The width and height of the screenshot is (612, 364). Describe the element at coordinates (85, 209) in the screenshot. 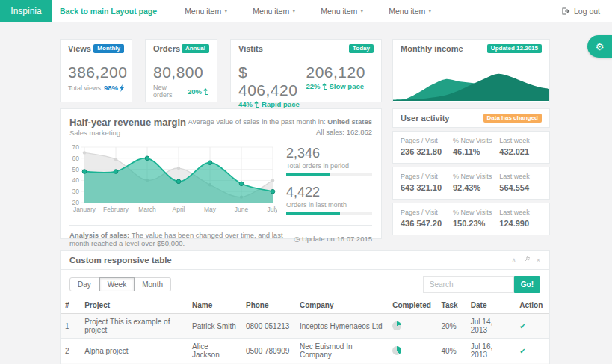

I see `svg-text: January` at that location.